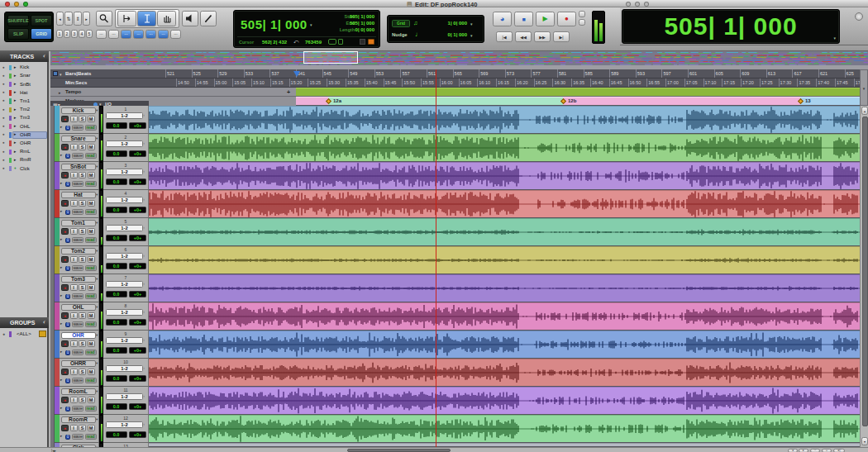 Image resolution: width=868 pixels, height=452 pixels. What do you see at coordinates (455, 93) in the screenshot?
I see `tempo-ruler: ▸ Tempo +` at bounding box center [455, 93].